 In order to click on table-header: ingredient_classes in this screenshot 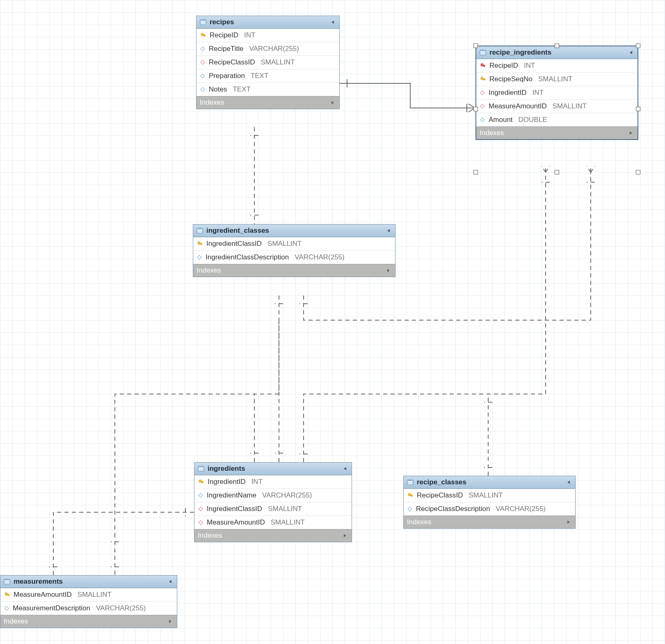, I will do `click(294, 231)`.